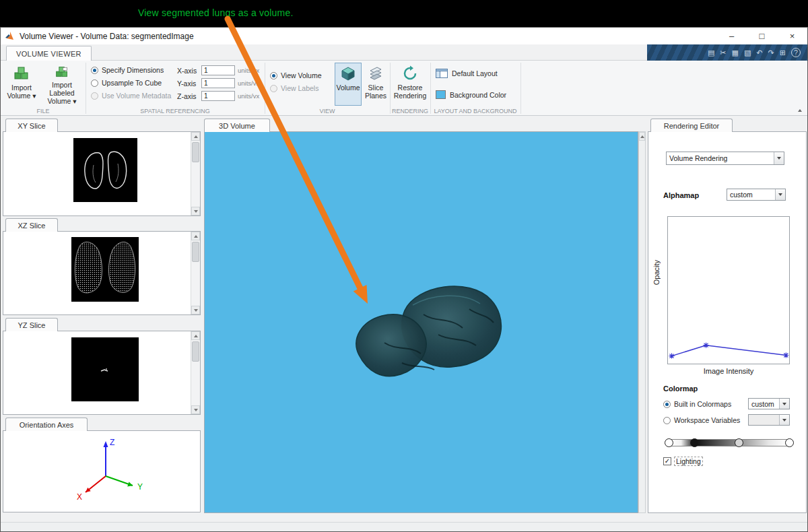  Describe the element at coordinates (175, 111) in the screenshot. I see `section-label-spatial: SPATIAL REFERENCING` at that location.